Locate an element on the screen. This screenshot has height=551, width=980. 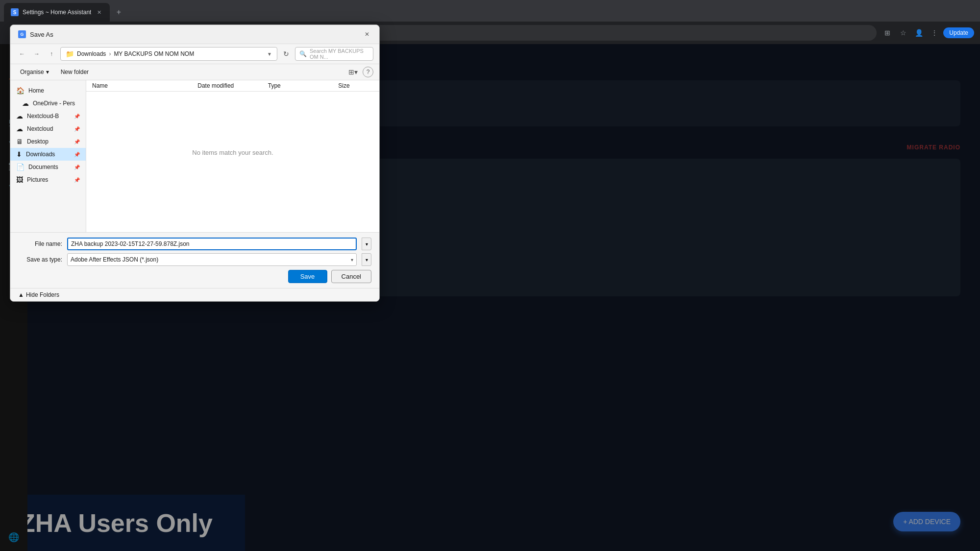
nextcloud-label: Nextcloud is located at coordinates (49, 129).